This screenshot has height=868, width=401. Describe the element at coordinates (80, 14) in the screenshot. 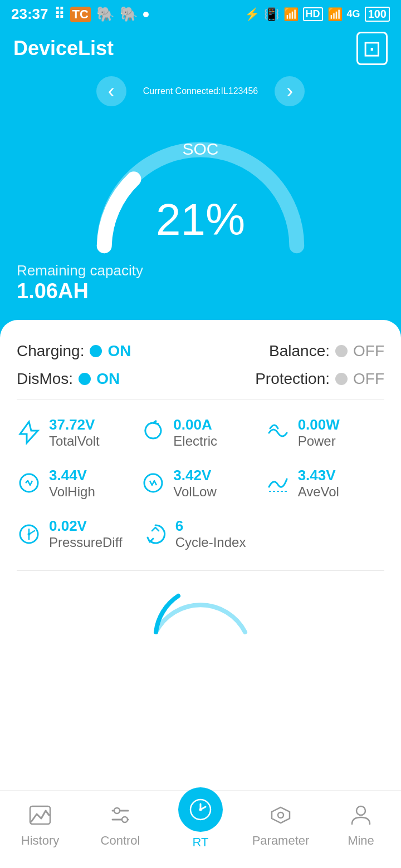

I see `status-time-group: 23:37 ⠿ TC 🐘 🐘` at that location.